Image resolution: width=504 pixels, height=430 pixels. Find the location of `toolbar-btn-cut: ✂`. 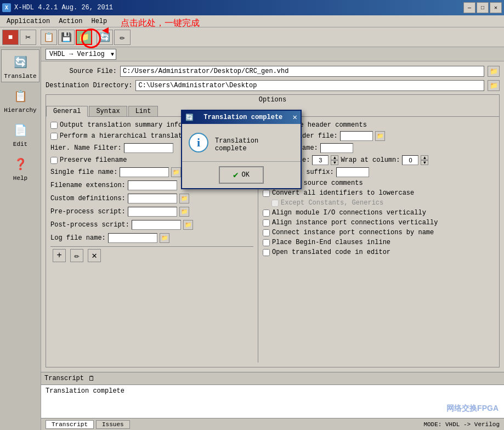

toolbar-btn-cut: ✂ is located at coordinates (28, 37).